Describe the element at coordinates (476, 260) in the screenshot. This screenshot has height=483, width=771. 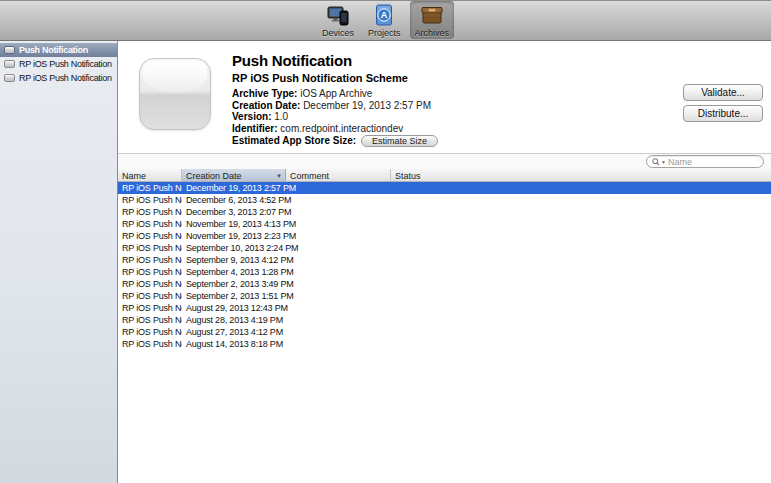
I see `cell-creation-date: September 9, 2013 4:12 PM` at that location.